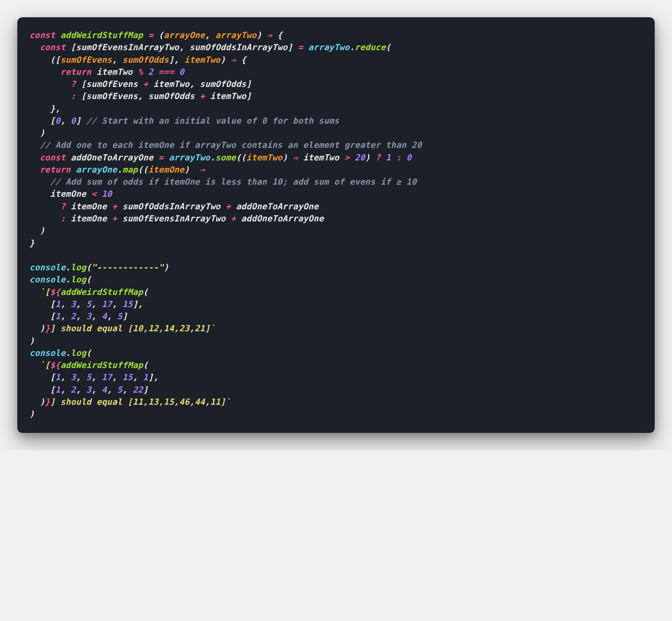 The width and height of the screenshot is (672, 621). I want to click on code-token: ],, so click(176, 60).